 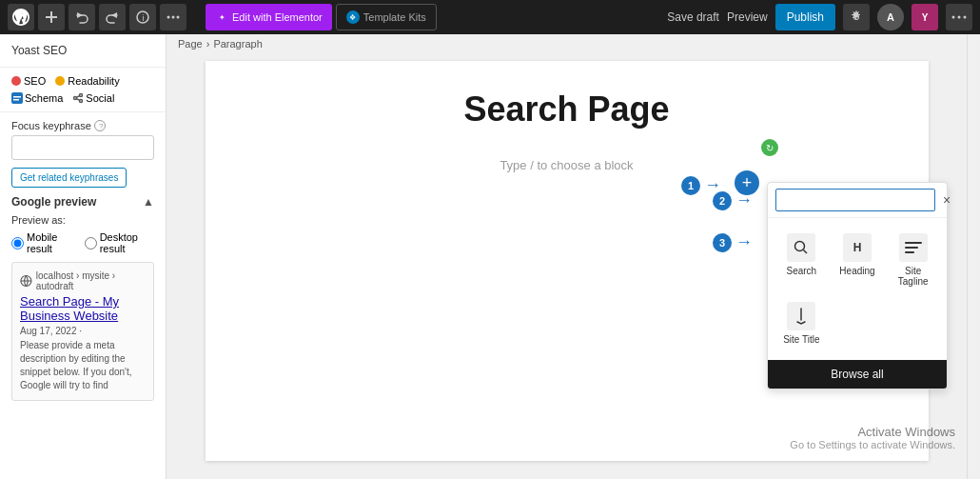 I want to click on schema-tab: Schema, so click(x=37, y=98).